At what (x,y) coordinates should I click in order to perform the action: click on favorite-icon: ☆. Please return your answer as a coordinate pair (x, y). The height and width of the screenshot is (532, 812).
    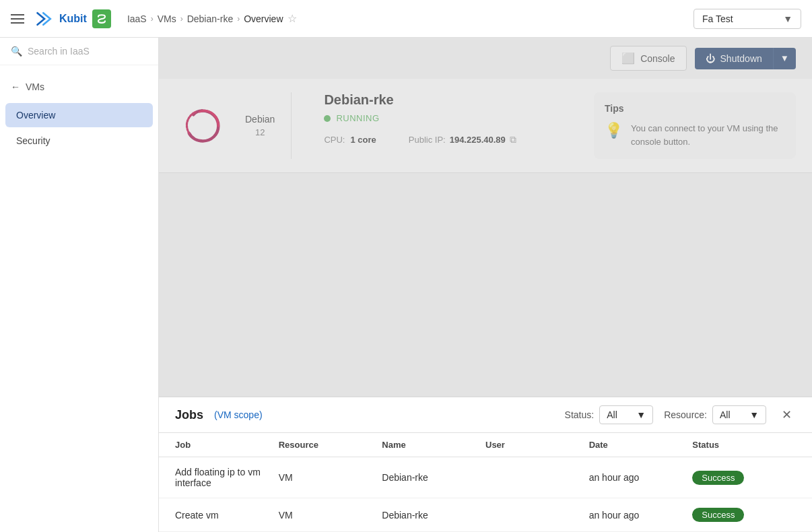
    Looking at the image, I should click on (292, 19).